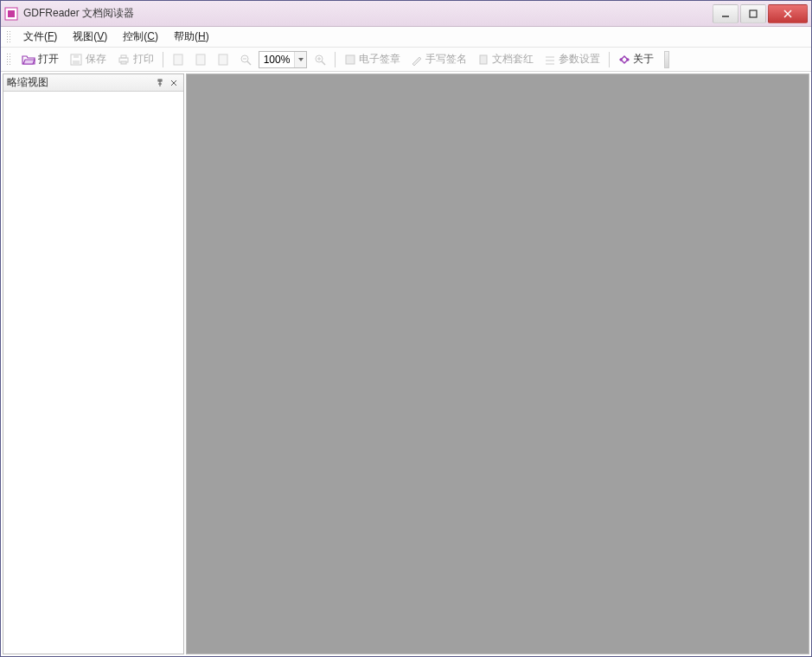 The image size is (812, 657). Describe the element at coordinates (579, 59) in the screenshot. I see `params-label: 参数设置` at that location.